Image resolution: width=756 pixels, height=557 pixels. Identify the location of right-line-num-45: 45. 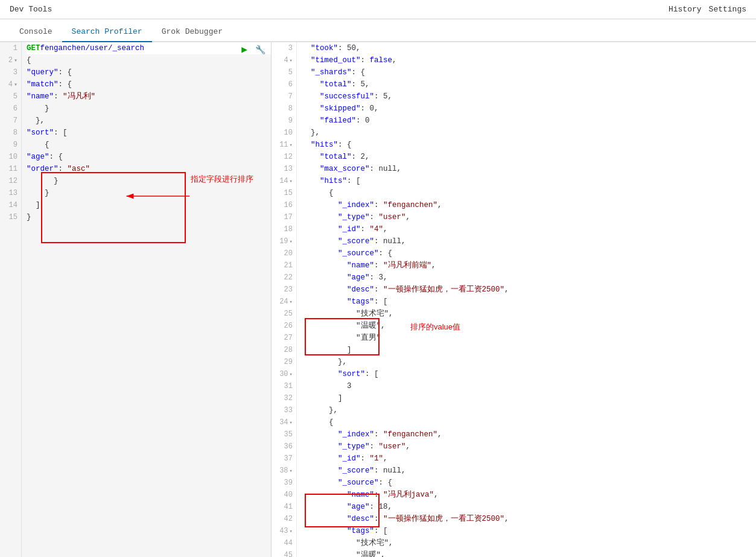
(284, 553).